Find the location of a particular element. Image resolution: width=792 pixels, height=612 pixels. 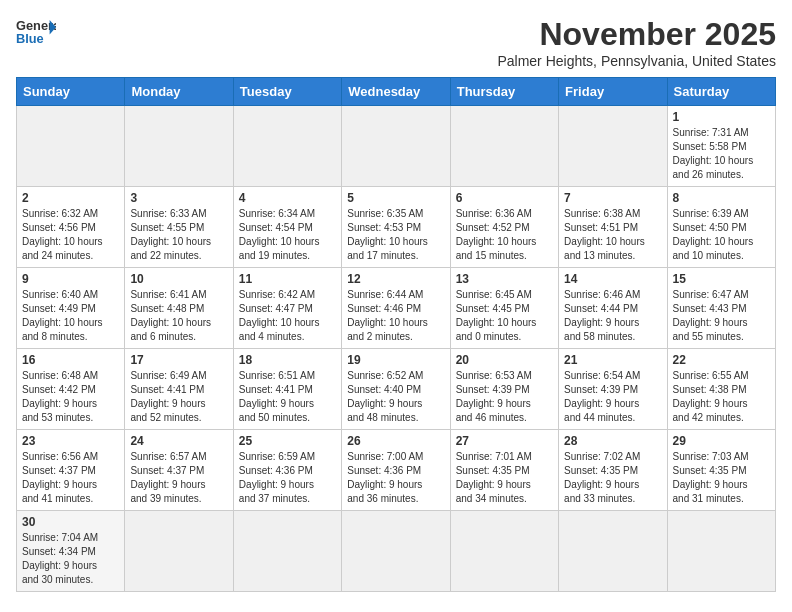

calendar-week-row: 16Sunrise: 6:48 AMSunset: 4:42 PMDayligh… is located at coordinates (396, 390).